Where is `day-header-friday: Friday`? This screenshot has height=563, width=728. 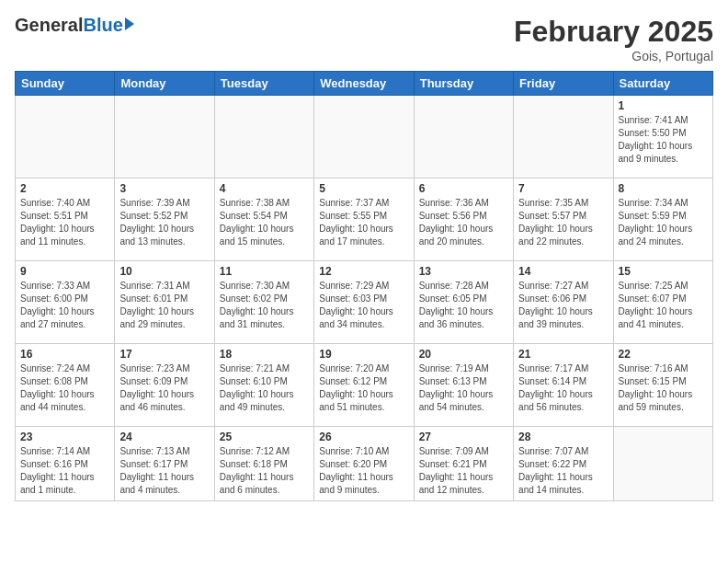 day-header-friday: Friday is located at coordinates (563, 84).